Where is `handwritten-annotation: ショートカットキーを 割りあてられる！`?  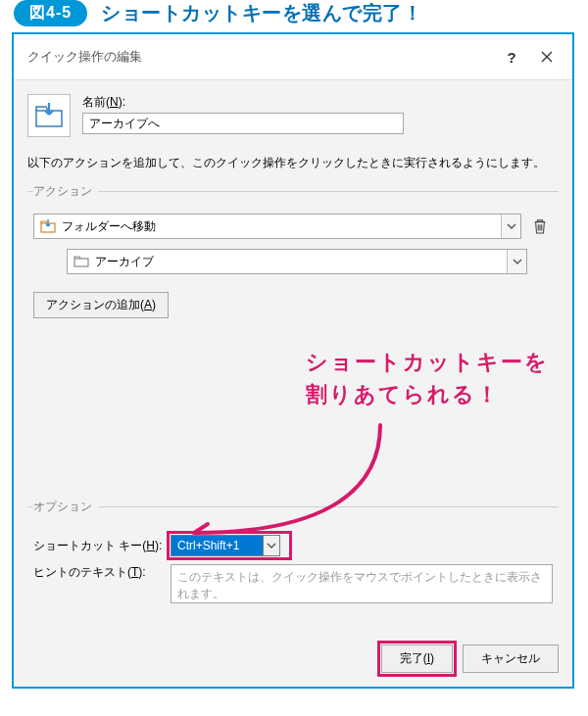
handwritten-annotation: ショートカットキーを 割りあてられる！ is located at coordinates (427, 378).